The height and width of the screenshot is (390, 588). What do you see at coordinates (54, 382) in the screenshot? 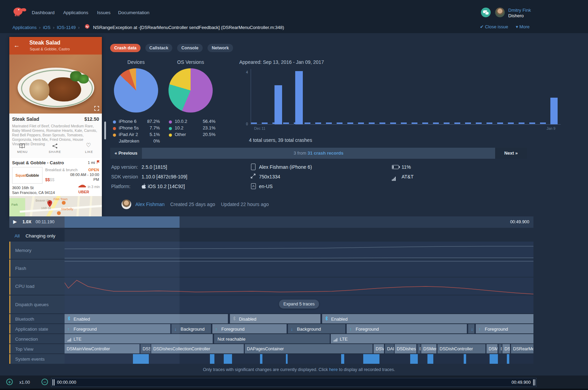
I see `range-start-handle` at bounding box center [54, 382].